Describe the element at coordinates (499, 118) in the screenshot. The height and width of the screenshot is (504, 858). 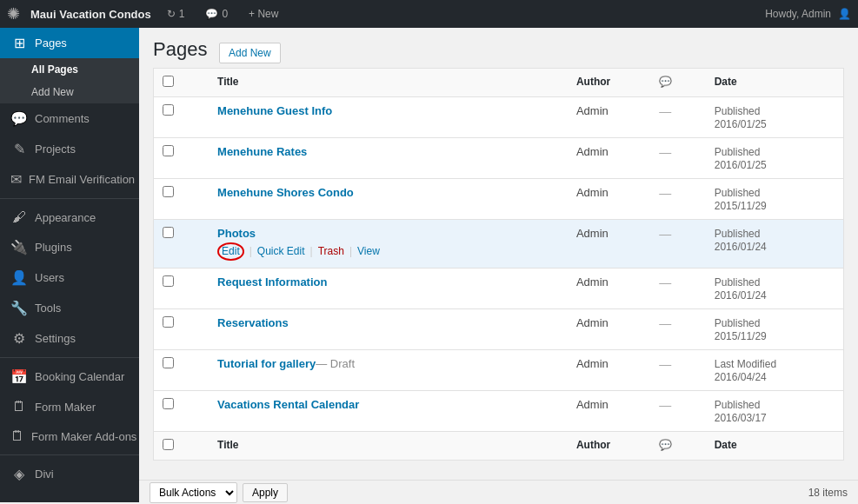
I see `table-row: Menehune Guest InfoAdmin—Published2016/0…` at that location.